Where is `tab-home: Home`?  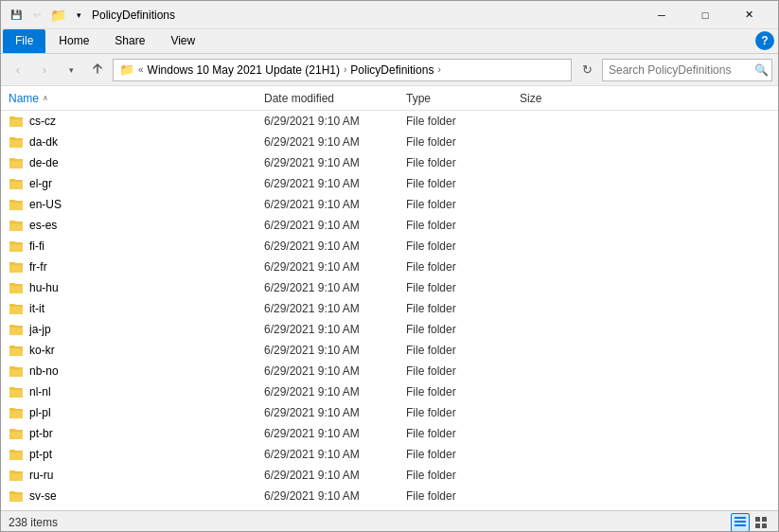 tab-home: Home is located at coordinates (74, 42).